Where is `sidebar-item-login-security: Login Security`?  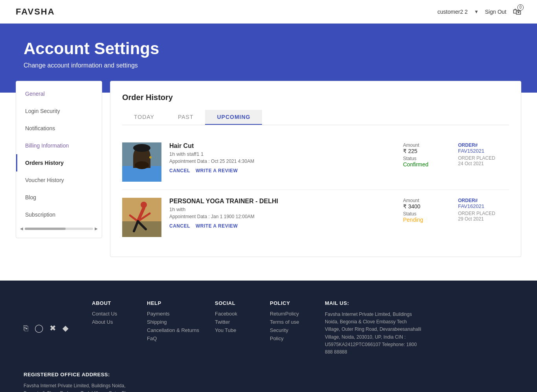 sidebar-item-login-security: Login Security is located at coordinates (59, 111).